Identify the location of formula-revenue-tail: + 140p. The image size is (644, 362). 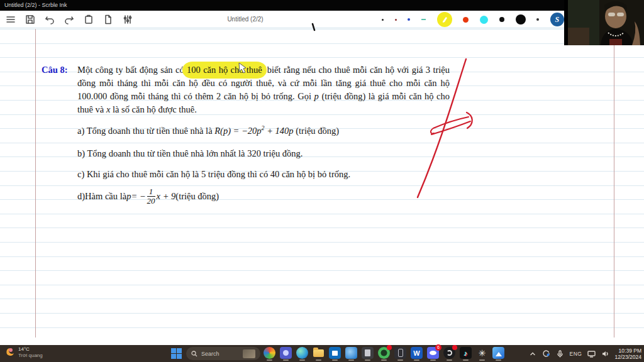
(279, 131).